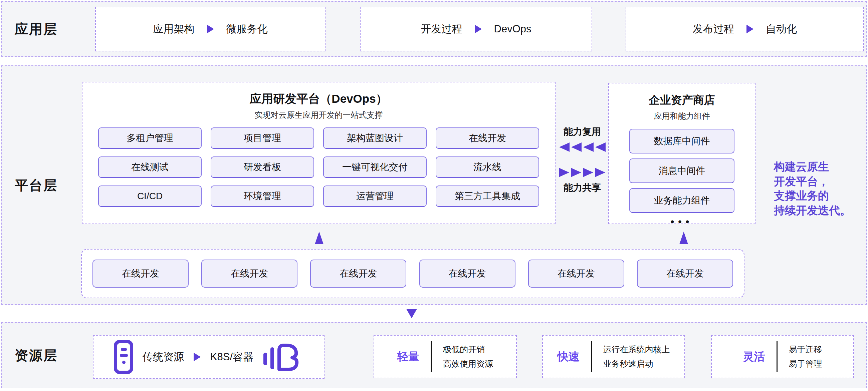 This screenshot has width=868, height=391. I want to click on tagline-line: 支撑业务的, so click(812, 196).